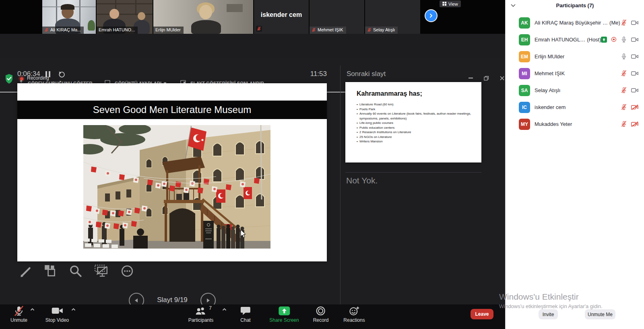  I want to click on avatar: IC, so click(524, 107).